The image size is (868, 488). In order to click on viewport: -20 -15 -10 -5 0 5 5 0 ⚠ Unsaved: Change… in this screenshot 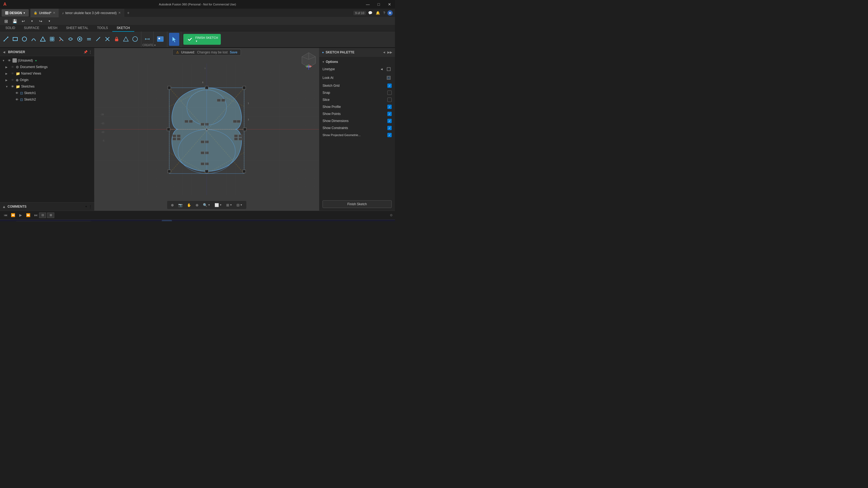, I will do `click(207, 129)`.